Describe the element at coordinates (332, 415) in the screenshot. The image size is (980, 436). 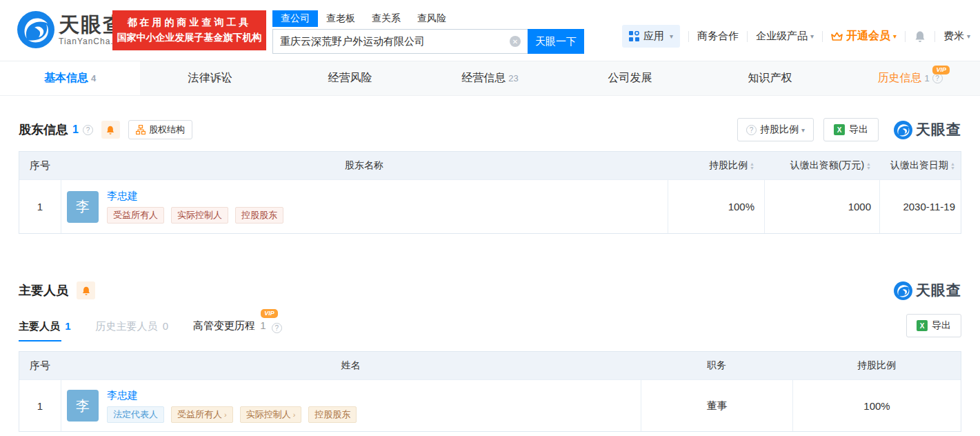
I see `tag-controlling-shareholder: 控股股东` at that location.